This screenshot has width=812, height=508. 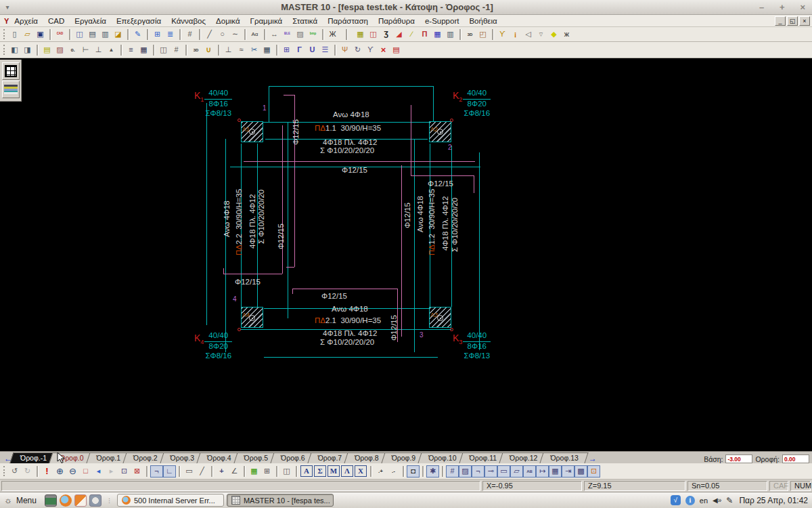 What do you see at coordinates (780, 21) in the screenshot?
I see `mdi-minimize-icon: _` at bounding box center [780, 21].